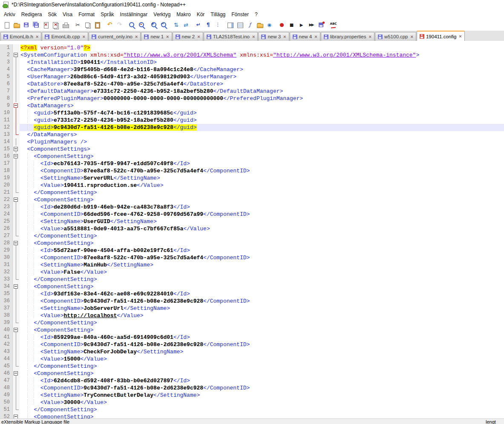  What do you see at coordinates (262, 265) in the screenshot?
I see `code-text: <SettingName>MainHub</SettingName>` at bounding box center [262, 265].